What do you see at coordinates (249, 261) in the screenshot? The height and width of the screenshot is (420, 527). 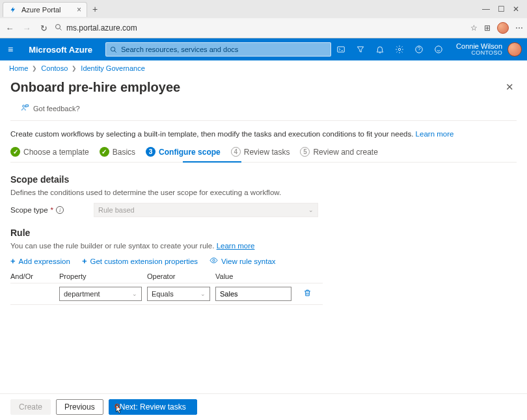 I see `view-syntax-label: View rule syntax` at bounding box center [249, 261].